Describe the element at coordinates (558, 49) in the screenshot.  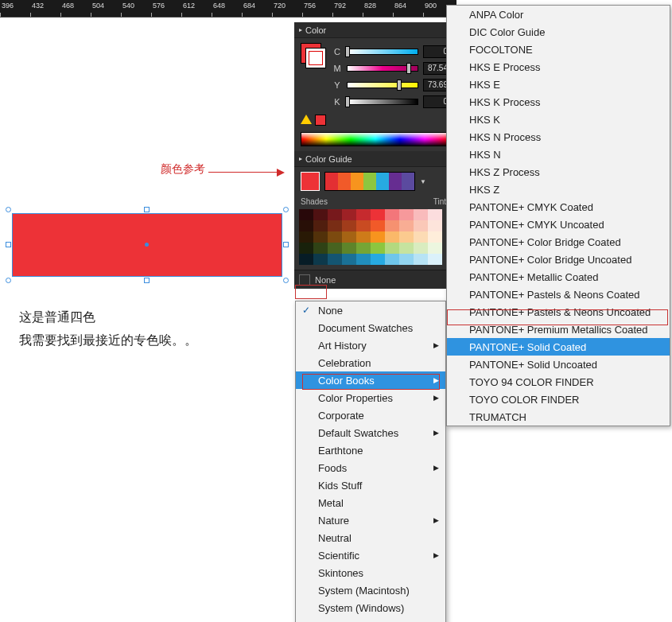
I see `colorbook-menu-item: FOCOLTONE` at that location.